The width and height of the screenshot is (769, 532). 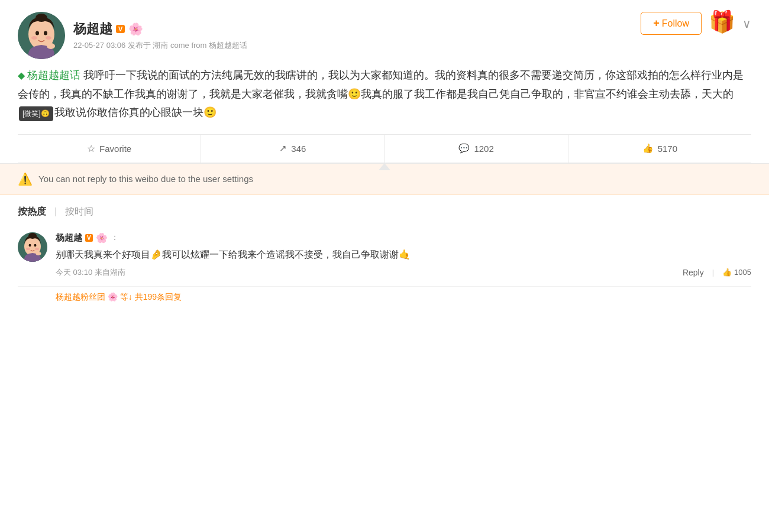 I want to click on diamond-icon: ◆, so click(x=21, y=76).